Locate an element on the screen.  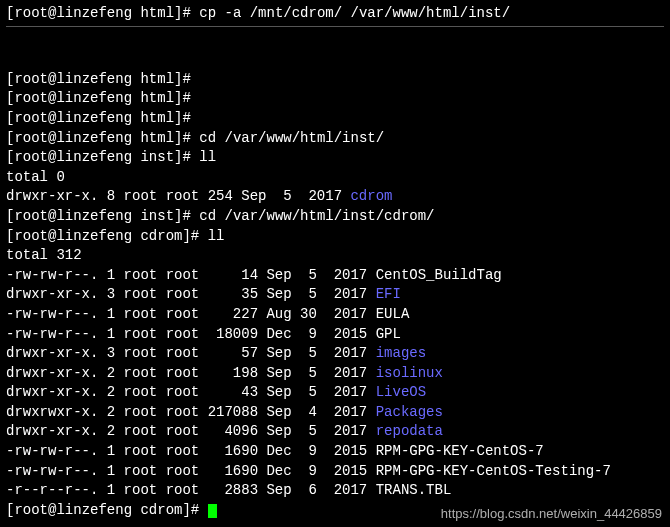
ls-entry: -r--r--r--. 1 root root 2883 Sep 6 2017 … is located at coordinates (335, 491).